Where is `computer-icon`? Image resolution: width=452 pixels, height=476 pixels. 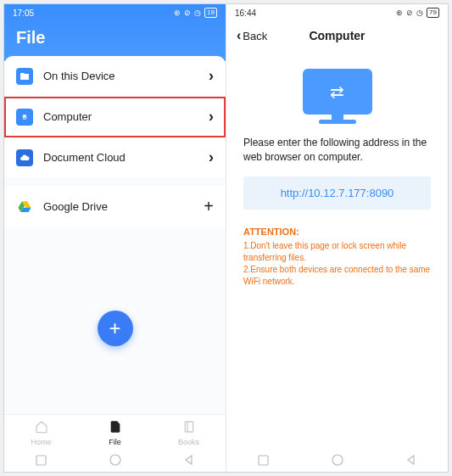 computer-icon is located at coordinates (25, 117).